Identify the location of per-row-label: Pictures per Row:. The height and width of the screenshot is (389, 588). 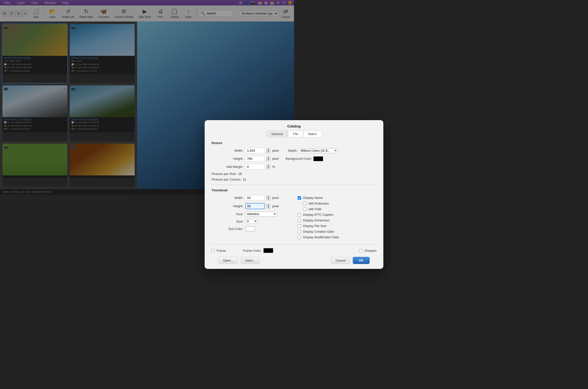
(224, 174).